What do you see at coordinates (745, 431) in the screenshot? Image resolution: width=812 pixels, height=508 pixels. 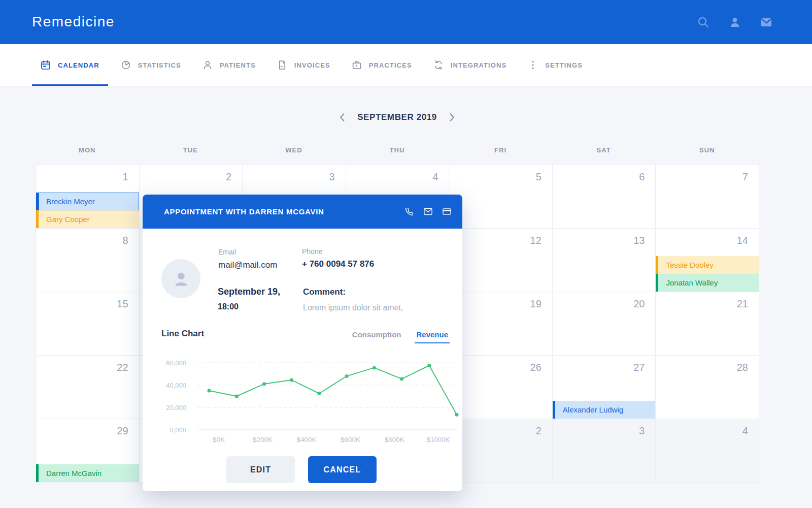 I see `day-number: 4` at bounding box center [745, 431].